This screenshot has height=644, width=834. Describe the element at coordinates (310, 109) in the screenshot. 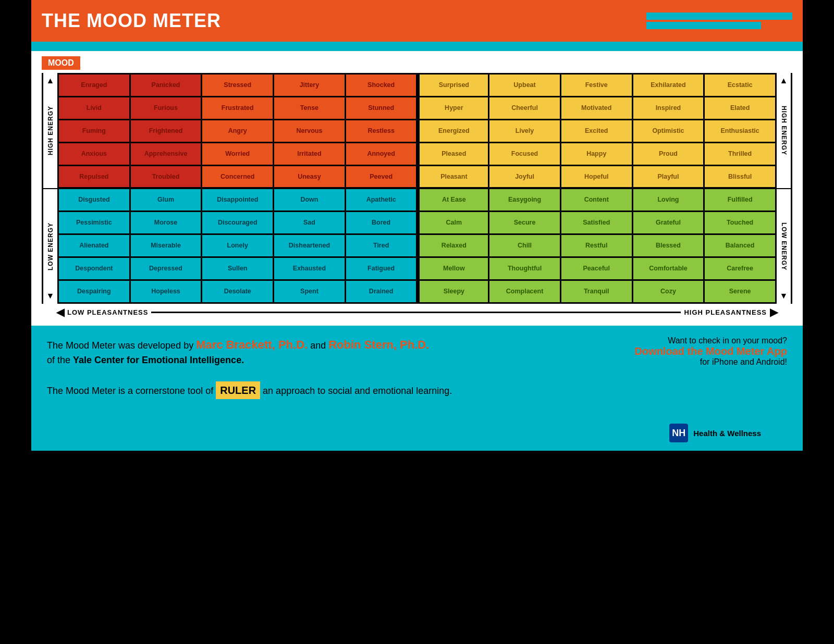

I see `emotion-cell: Tense` at that location.